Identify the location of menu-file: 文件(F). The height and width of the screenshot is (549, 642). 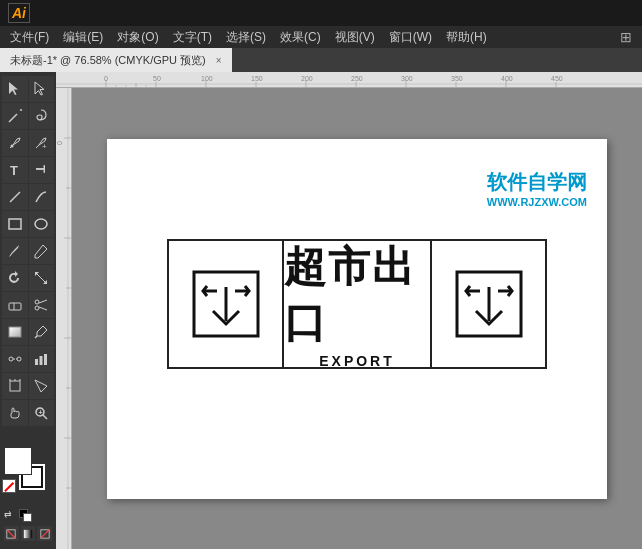
(30, 38).